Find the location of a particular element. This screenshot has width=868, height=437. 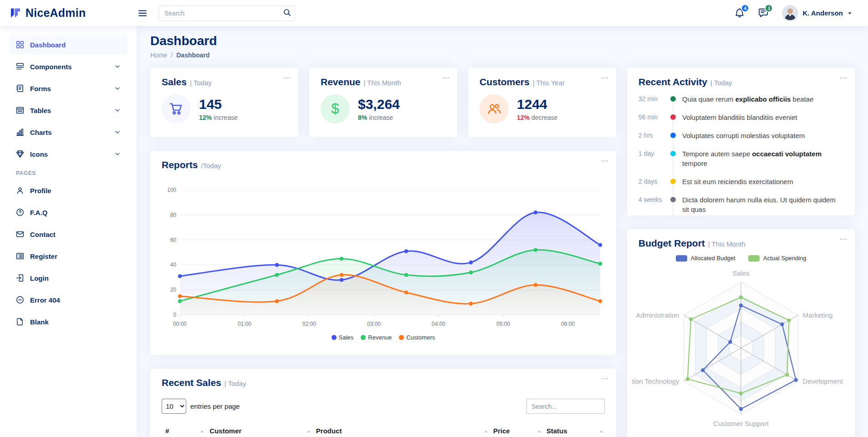

legend-item-allocated-budget: Allocated Budget is located at coordinates (706, 258).